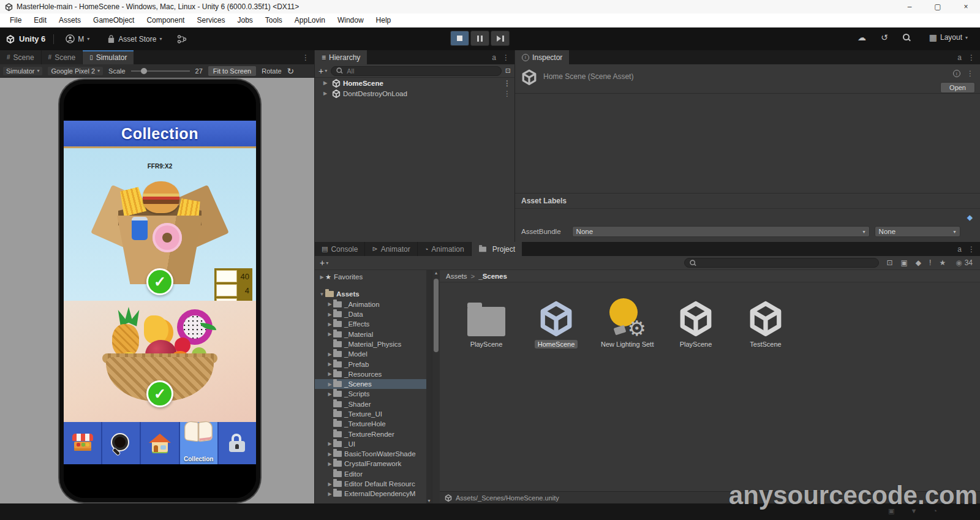  What do you see at coordinates (480, 38) in the screenshot?
I see `pause-button` at bounding box center [480, 38].